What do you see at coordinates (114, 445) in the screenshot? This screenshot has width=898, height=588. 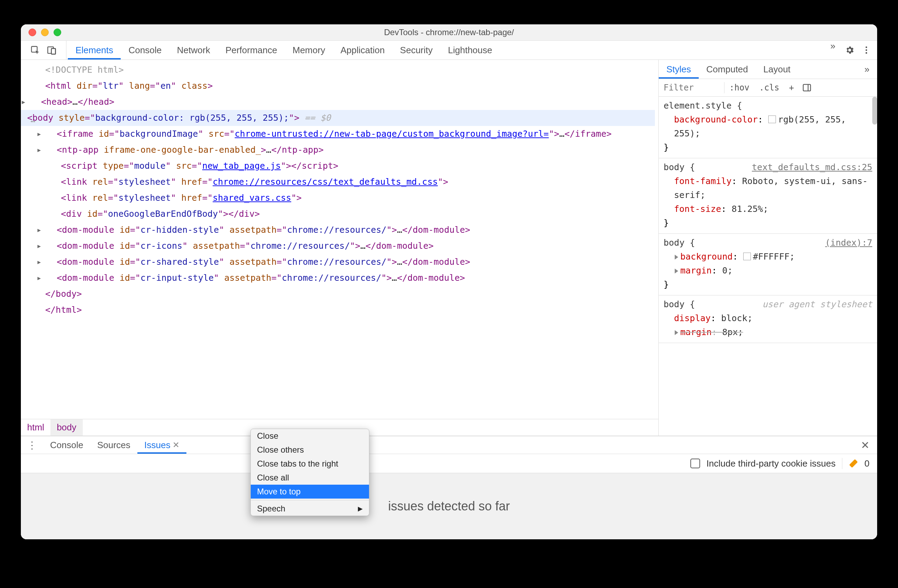 I see `drawer-tab-sources: Sources` at bounding box center [114, 445].